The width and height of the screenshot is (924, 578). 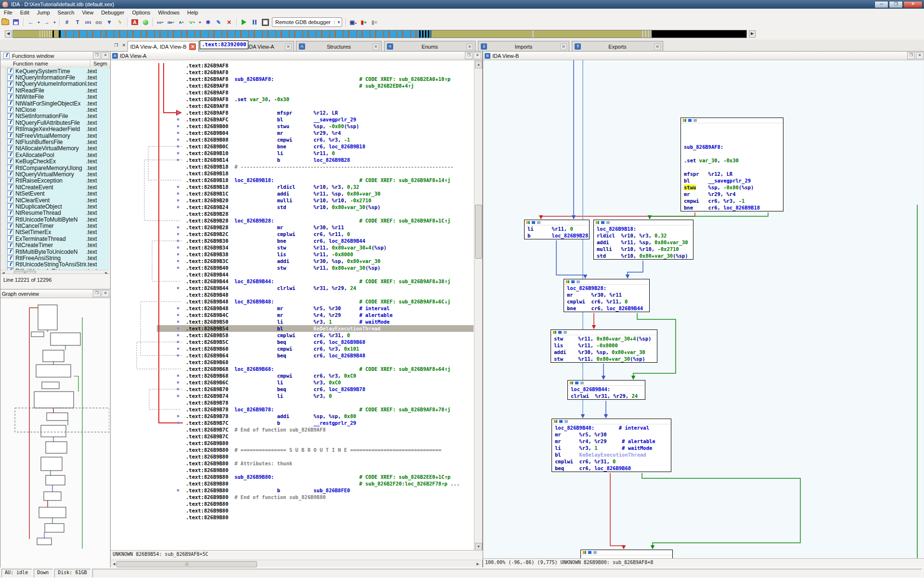 I want to click on functions-window-title-bar: f Functions window ❐ ✕, so click(x=55, y=56).